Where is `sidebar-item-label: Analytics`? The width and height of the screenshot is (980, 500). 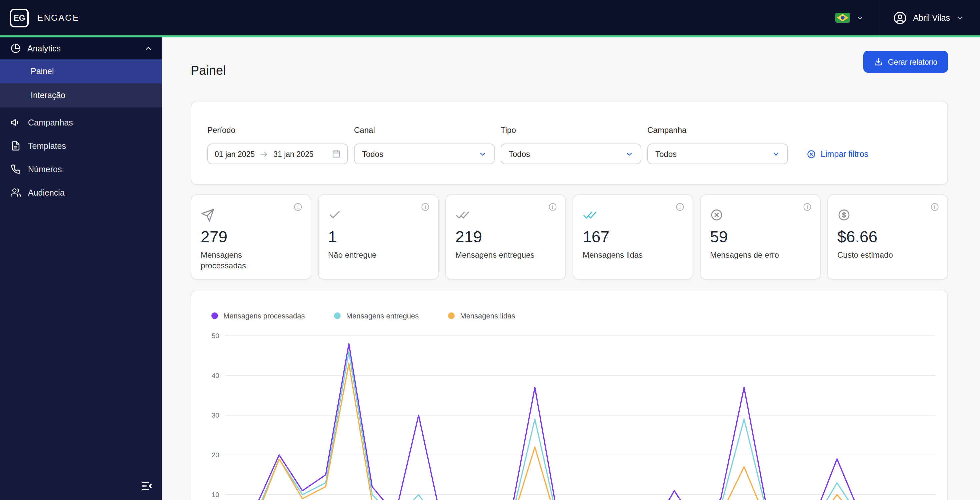 sidebar-item-label: Analytics is located at coordinates (44, 48).